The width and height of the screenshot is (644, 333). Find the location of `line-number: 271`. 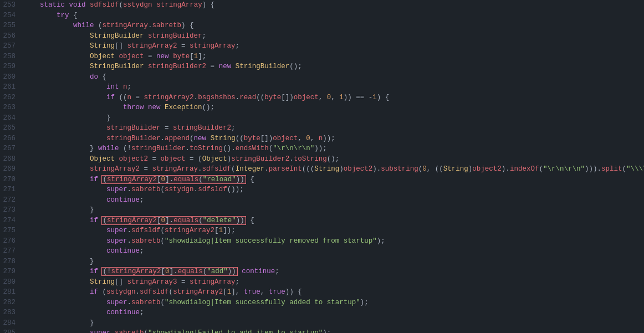

line-number: 271 is located at coordinates (12, 189).